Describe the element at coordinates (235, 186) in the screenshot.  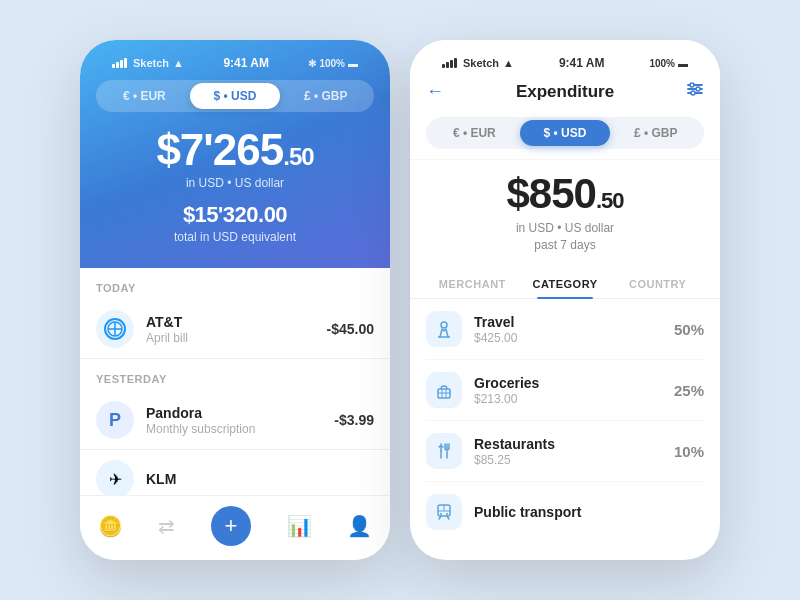
I see `main-balance: $7'265.50 in USD • US dollar $15'320.00 …` at that location.